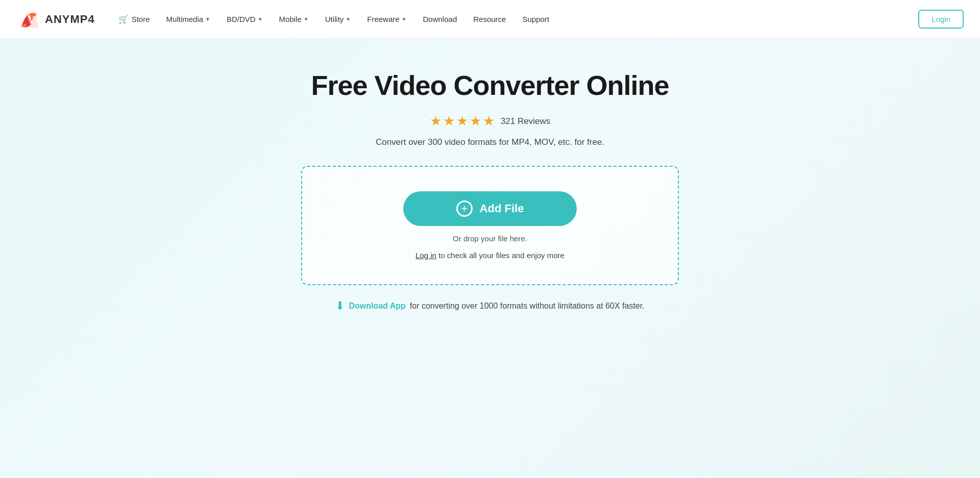  I want to click on nav-item-bddvd: BD/DVD ▼, so click(245, 19).